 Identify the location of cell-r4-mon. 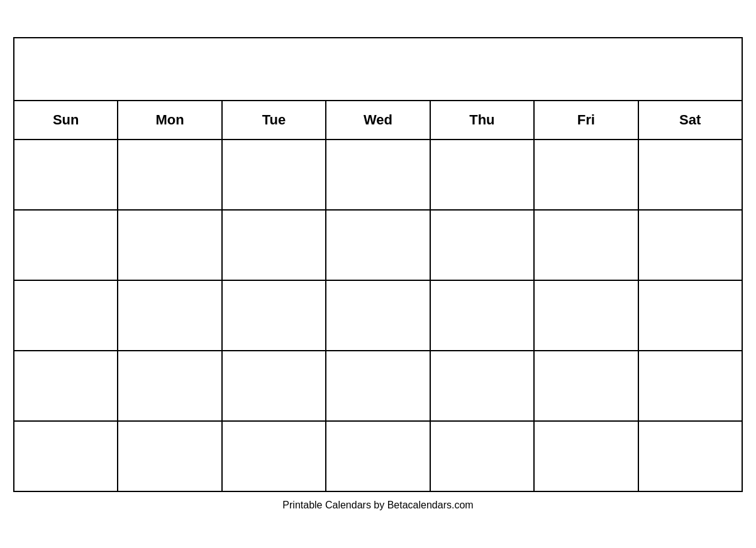
(170, 386).